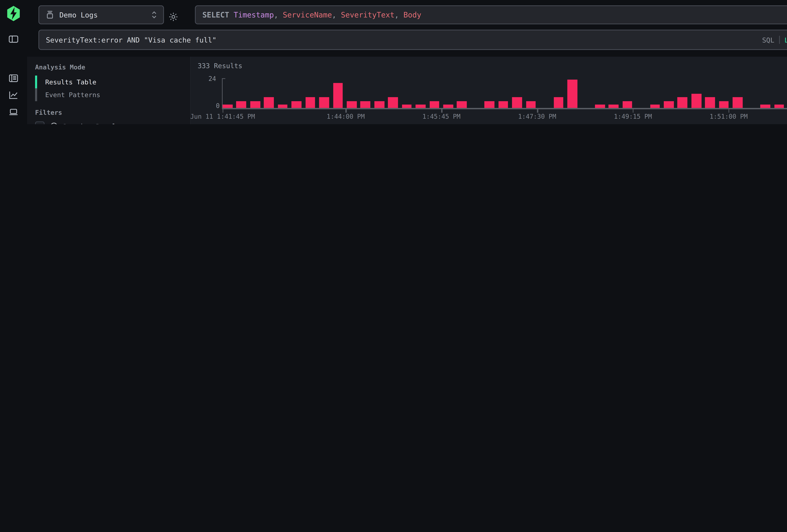 Image resolution: width=787 pixels, height=532 pixels. Describe the element at coordinates (109, 95) in the screenshot. I see `mode-event-patterns: Event Patterns` at that location.